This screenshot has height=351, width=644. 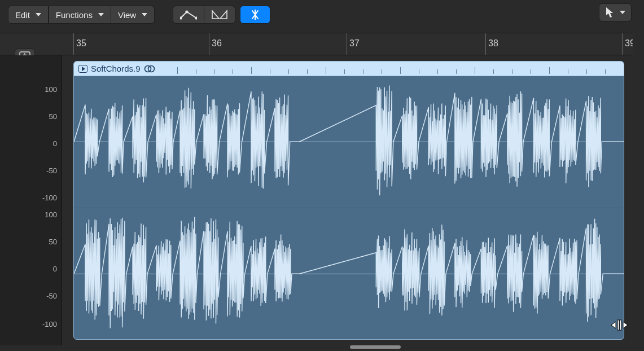 I want to click on region-play-icon, so click(x=83, y=69).